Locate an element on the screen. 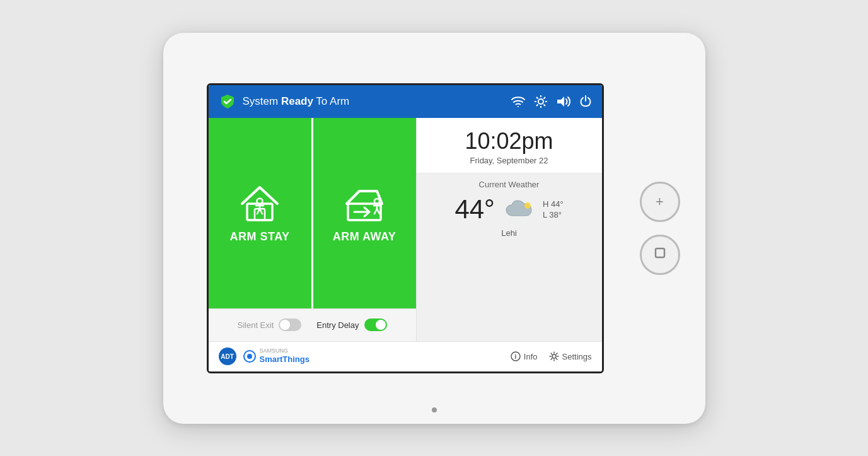 The image size is (868, 456). screen-header: System Ready To Arm is located at coordinates (405, 102).